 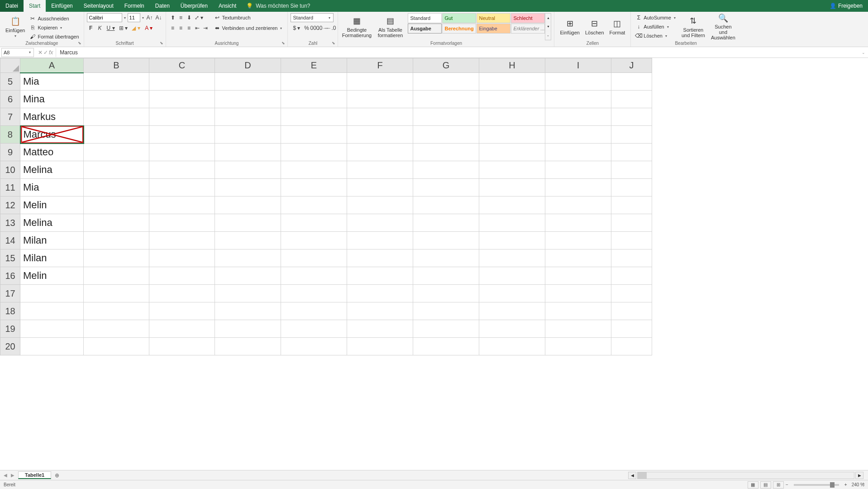 I want to click on cell-D20, so click(x=248, y=347).